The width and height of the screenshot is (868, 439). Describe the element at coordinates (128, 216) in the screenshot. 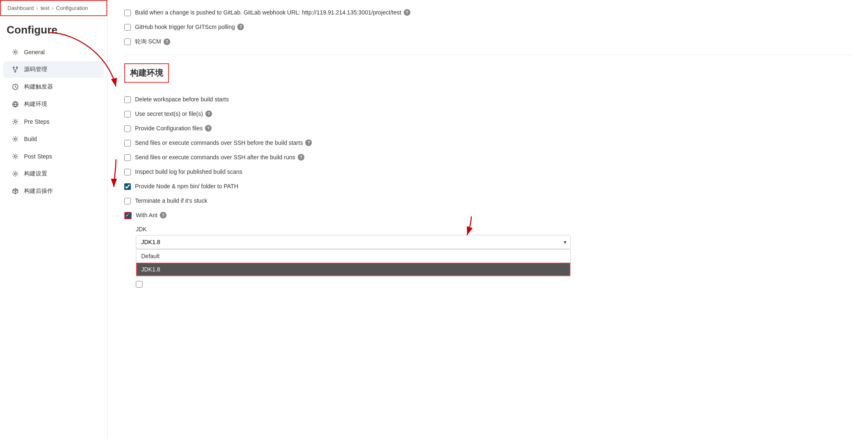

I see `checkbox-with-ant` at that location.